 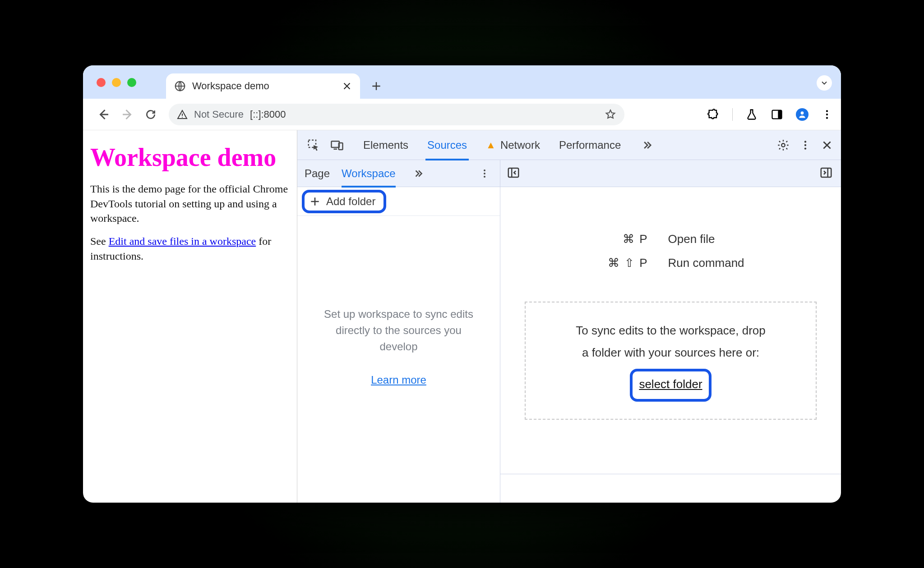 What do you see at coordinates (180, 86) in the screenshot?
I see `globe-icon` at bounding box center [180, 86].